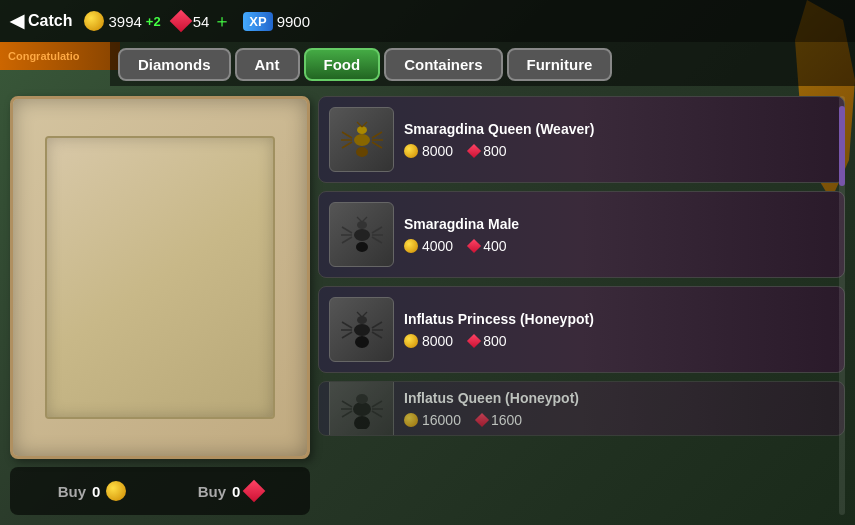 This screenshot has height=525, width=855. What do you see at coordinates (428, 21) in the screenshot?
I see `header: ◀ Catch 3994 +2 54 ＋ XP 9900` at bounding box center [428, 21].